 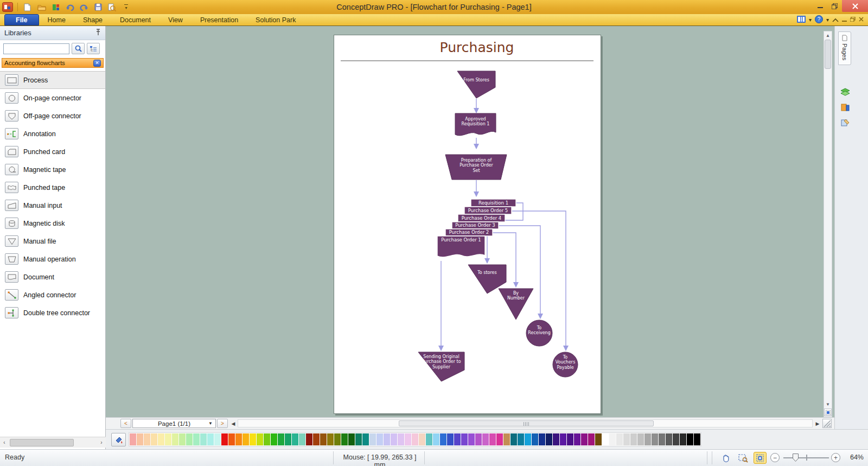 What do you see at coordinates (820, 6) in the screenshot?
I see `minimize-button` at bounding box center [820, 6].